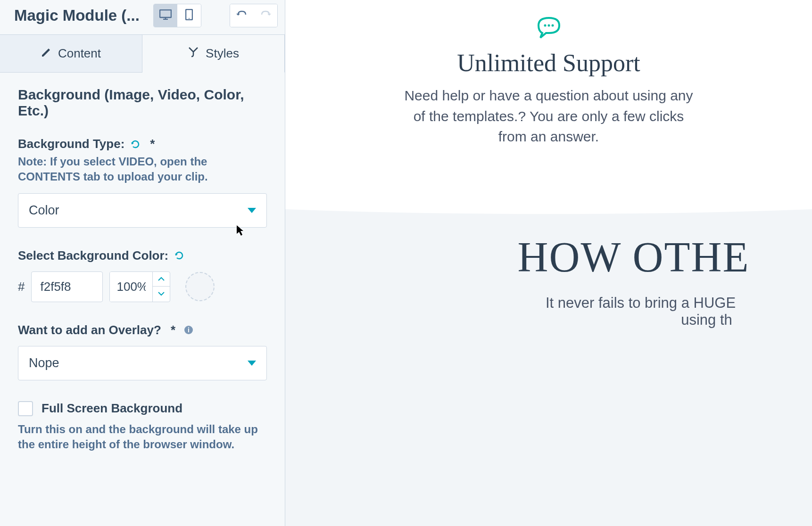  What do you see at coordinates (161, 287) in the screenshot?
I see `opacity-stepper` at bounding box center [161, 287].